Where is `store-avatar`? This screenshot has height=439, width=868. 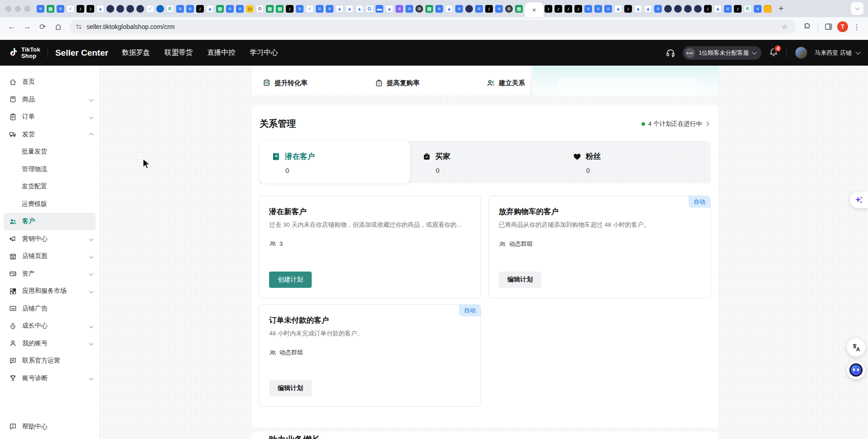 store-avatar is located at coordinates (801, 52).